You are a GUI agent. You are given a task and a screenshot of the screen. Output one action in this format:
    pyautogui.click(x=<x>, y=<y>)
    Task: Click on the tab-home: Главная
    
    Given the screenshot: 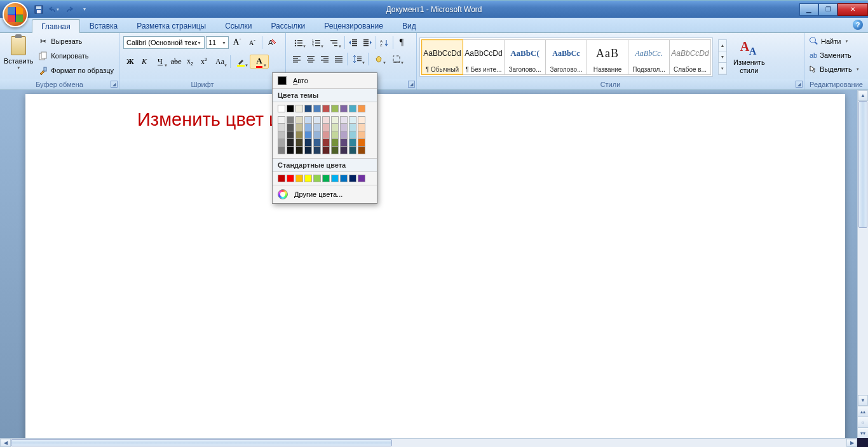 What is the action you would take?
    pyautogui.click(x=56, y=26)
    